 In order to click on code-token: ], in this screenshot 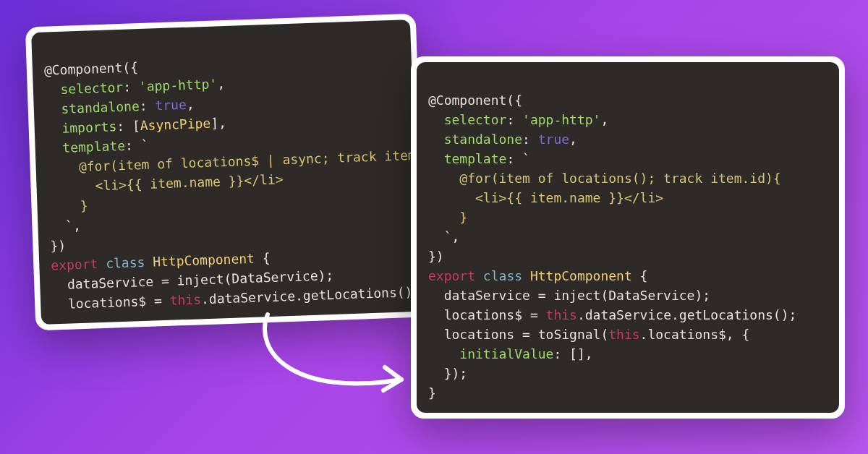, I will do `click(218, 123)`.